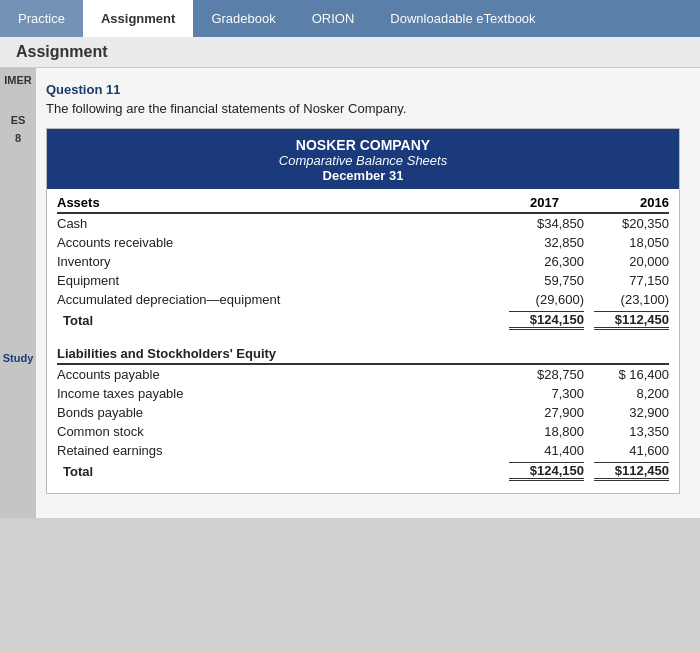 Image resolution: width=700 pixels, height=652 pixels. What do you see at coordinates (78, 202) in the screenshot?
I see `assets-label: Assets` at bounding box center [78, 202].